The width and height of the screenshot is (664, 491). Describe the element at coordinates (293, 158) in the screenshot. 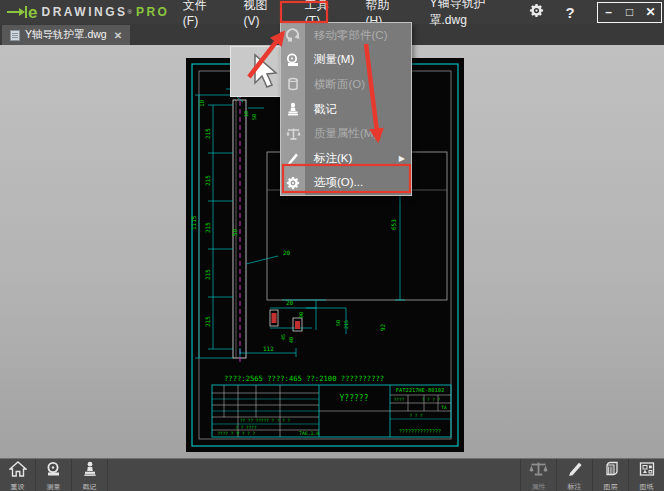

I see `markup-icon` at that location.